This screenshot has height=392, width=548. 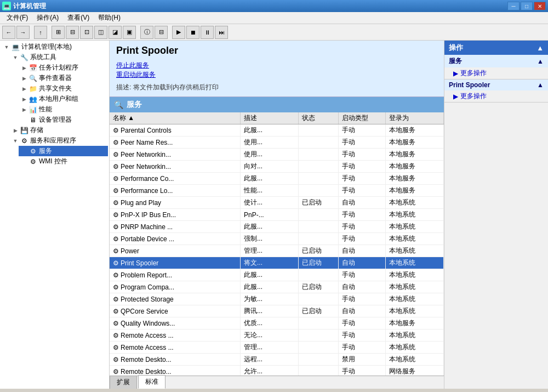 I want to click on maximize-button: □, so click(x=527, y=6).